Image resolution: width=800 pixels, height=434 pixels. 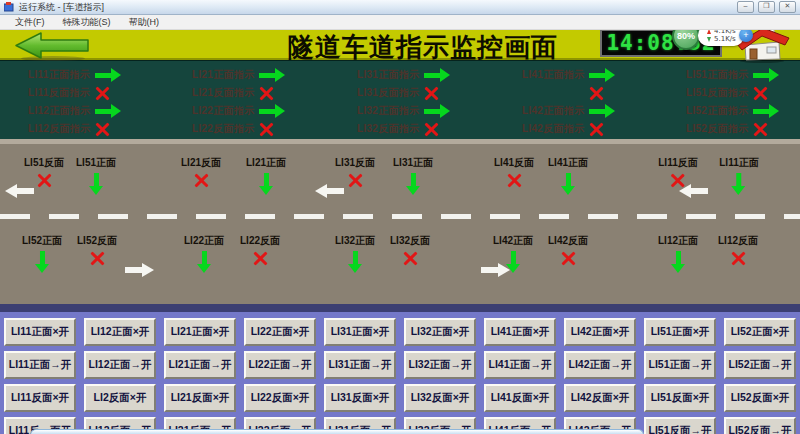 I want to click on control-button: LI11反面×开, so click(x=40, y=398).